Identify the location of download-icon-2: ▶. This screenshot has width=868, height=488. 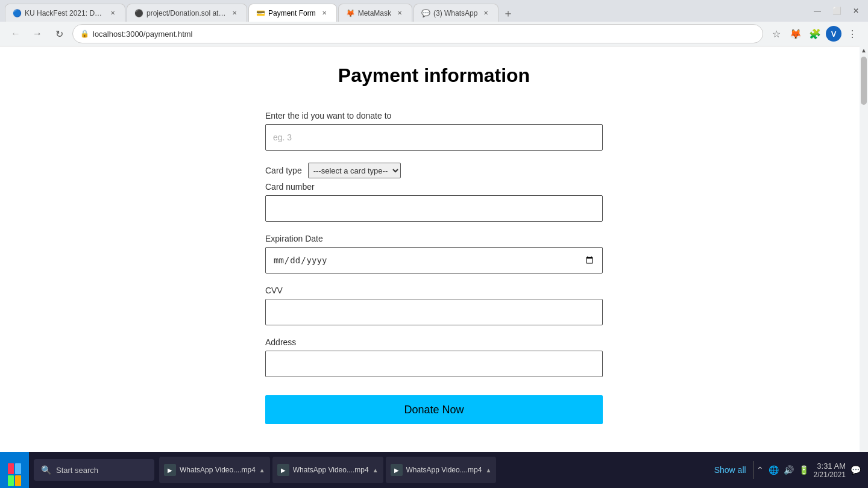
(283, 470).